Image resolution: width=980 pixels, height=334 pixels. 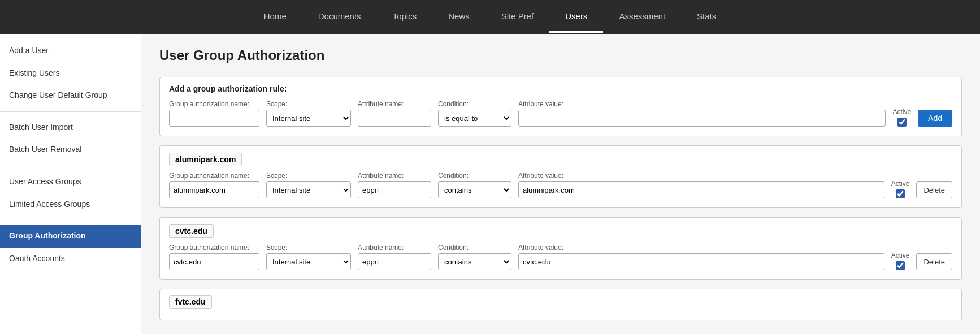 I want to click on add-rule-title: Add a group authorization rule:, so click(x=561, y=89).